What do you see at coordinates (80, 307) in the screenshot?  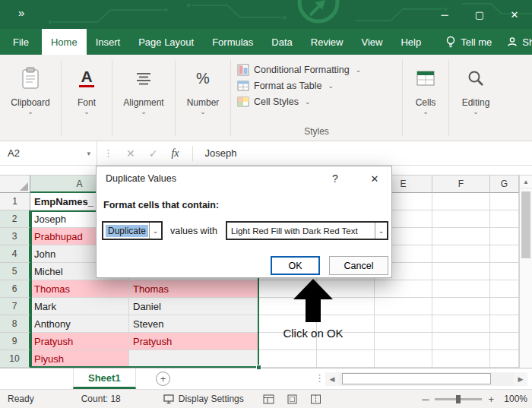 I see `cell-a7: Mark` at bounding box center [80, 307].